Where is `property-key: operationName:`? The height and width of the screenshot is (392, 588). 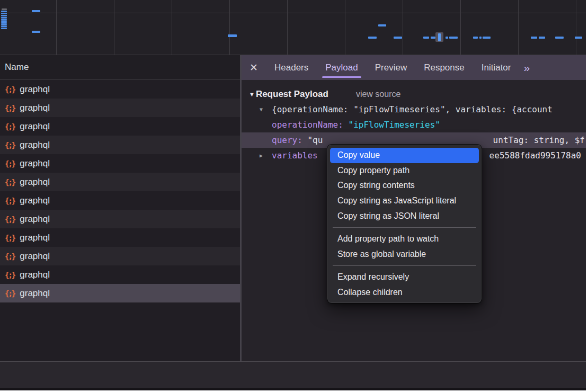 property-key: operationName: is located at coordinates (310, 125).